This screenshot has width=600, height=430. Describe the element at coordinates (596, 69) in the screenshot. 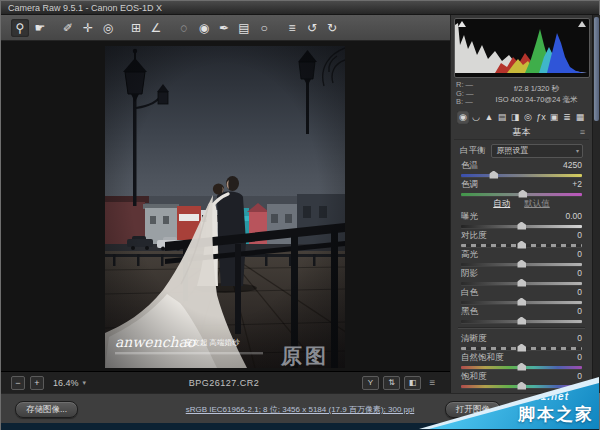

I see `scrollbar-thumb` at that location.